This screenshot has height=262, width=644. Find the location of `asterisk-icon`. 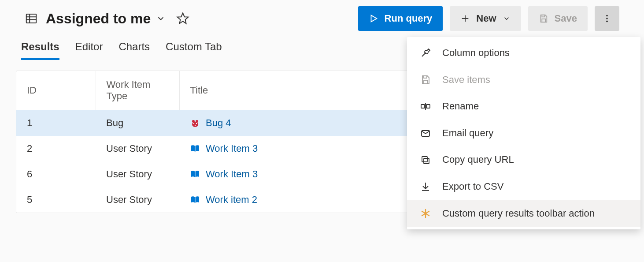

asterisk-icon is located at coordinates (426, 213).